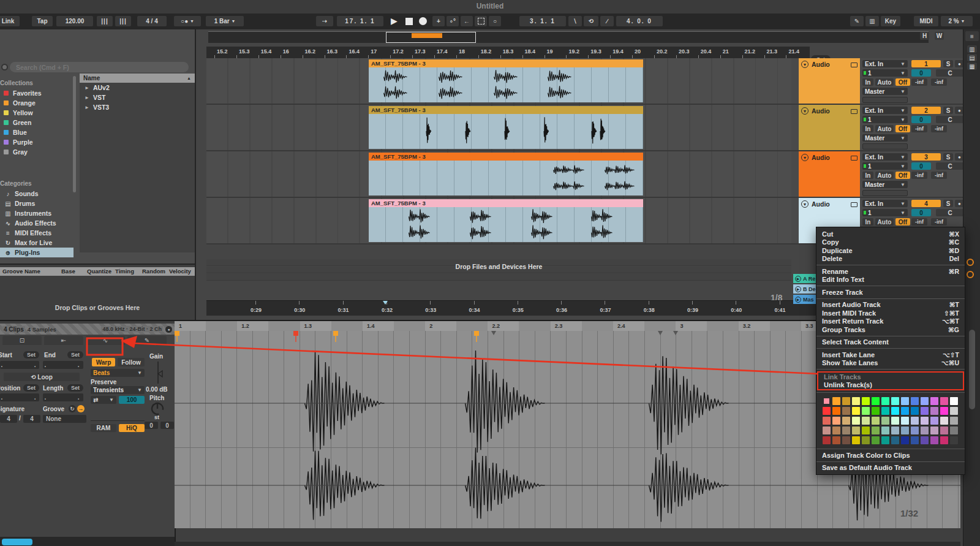  What do you see at coordinates (137, 88) in the screenshot?
I see `browser-item: ►AUv2` at bounding box center [137, 88].